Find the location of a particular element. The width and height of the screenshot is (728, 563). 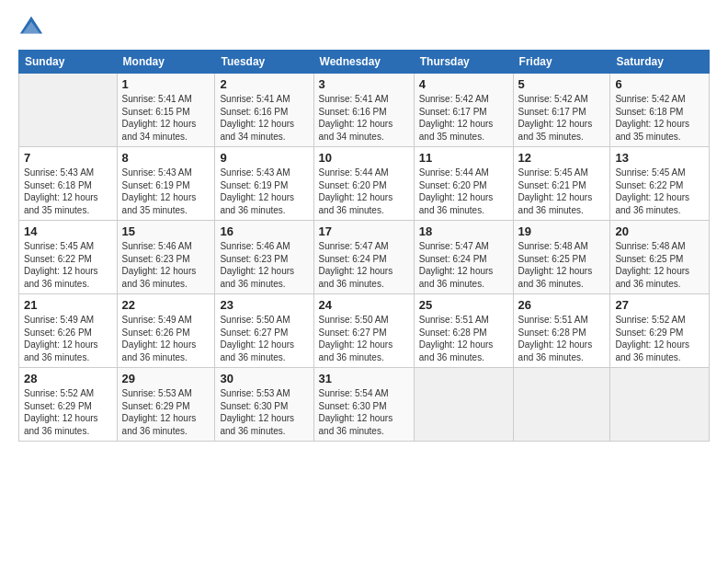

day-number: 20 is located at coordinates (660, 232).